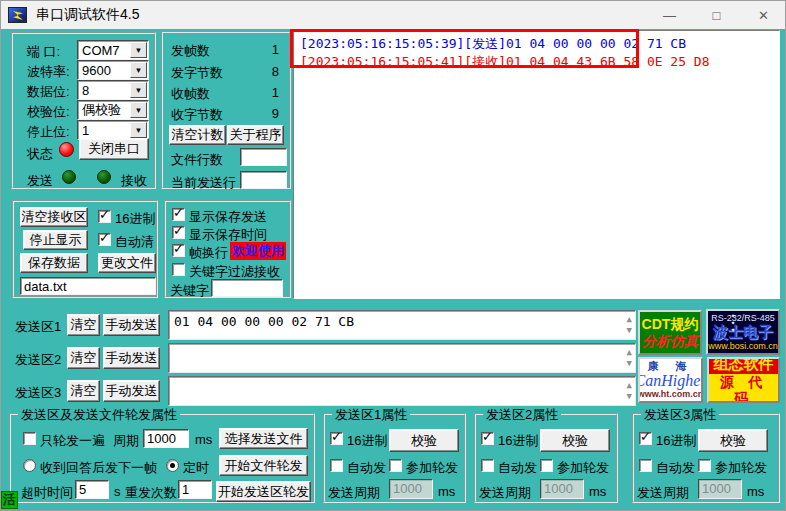  What do you see at coordinates (30, 438) in the screenshot?
I see `loop-once-checkbox` at bounding box center [30, 438].